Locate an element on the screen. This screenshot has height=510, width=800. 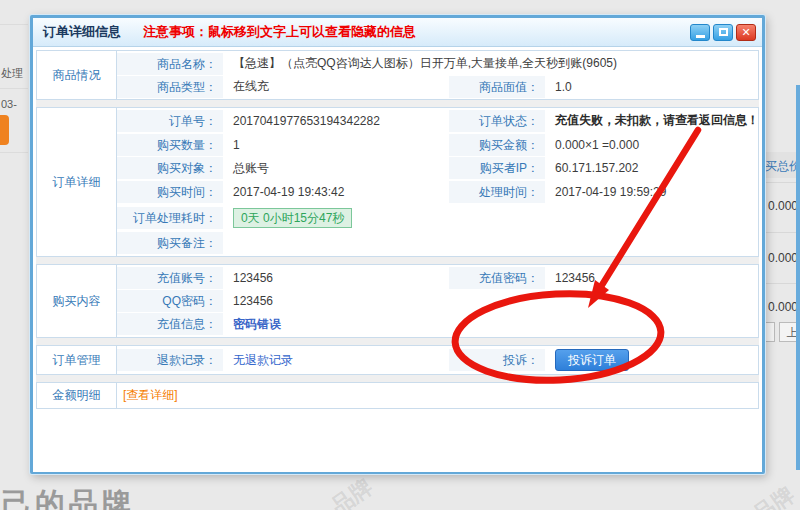
row-qq-password: QQ密码： 123456 is located at coordinates (438, 300).